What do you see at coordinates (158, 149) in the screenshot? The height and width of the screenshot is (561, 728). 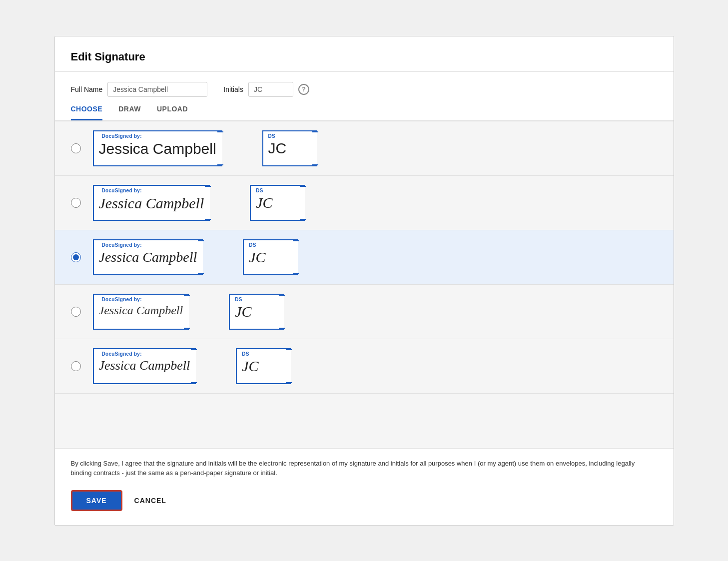 I see `sig-name-1: Jessica Campbell` at bounding box center [158, 149].